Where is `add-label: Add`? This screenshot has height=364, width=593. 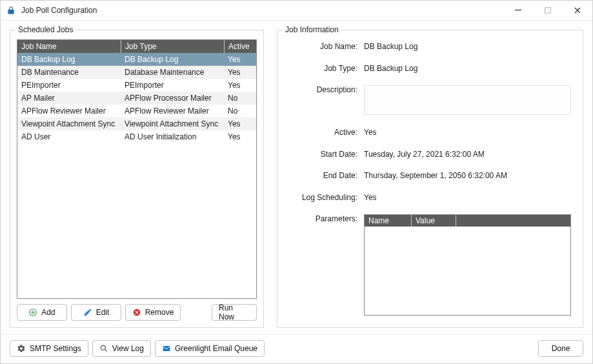 add-label: Add is located at coordinates (48, 312).